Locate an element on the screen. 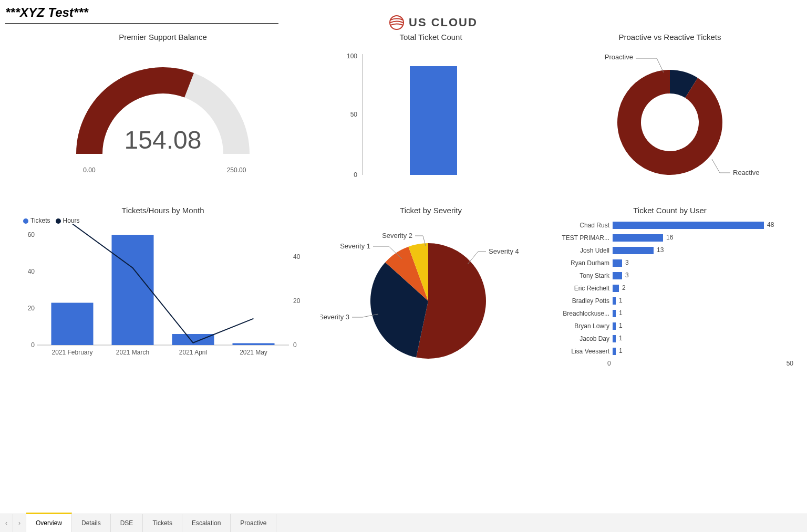  pie-label-s2: Severity 2 is located at coordinates (397, 235).